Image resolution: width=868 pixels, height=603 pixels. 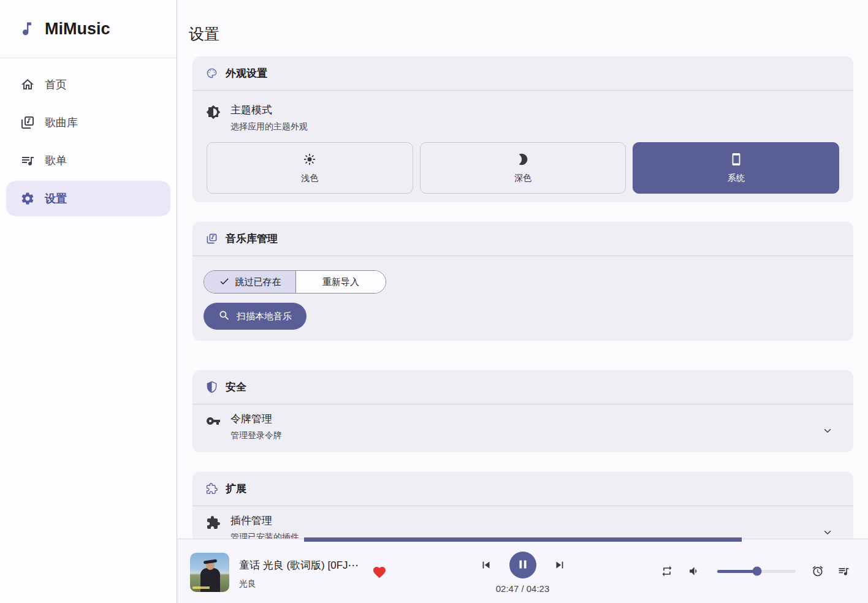 What do you see at coordinates (304, 584) in the screenshot?
I see `artist-name: 光良` at bounding box center [304, 584].